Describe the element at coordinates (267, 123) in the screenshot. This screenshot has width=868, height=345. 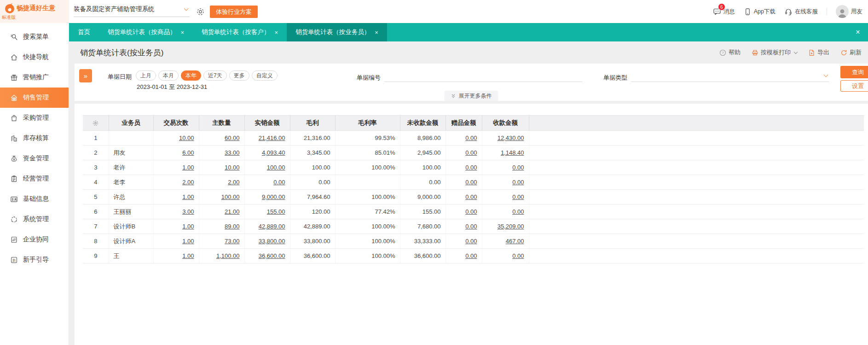
I see `col-header-sales-amount: 实销金额` at that location.